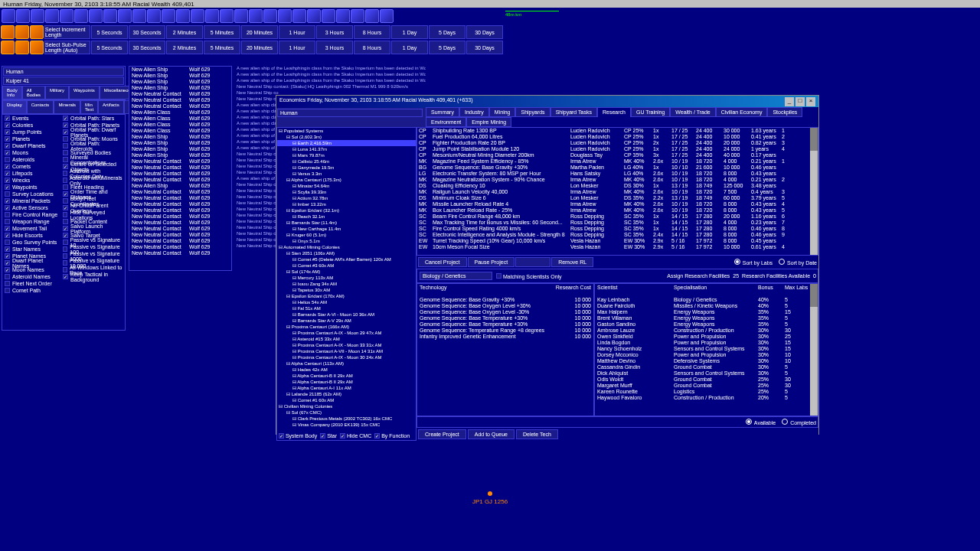  I want to click on filter-row: Hide Escorts, so click(31, 236).